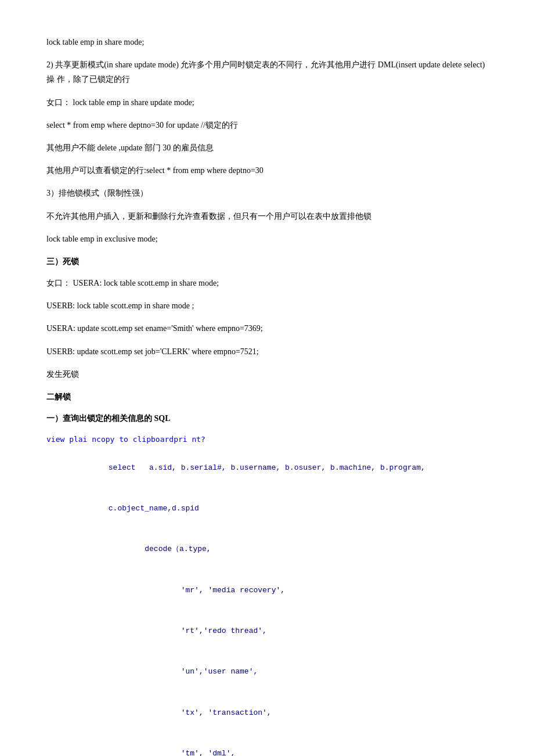 The height and width of the screenshot is (756, 534). I want to click on para-exclusive-mode: lock table emp in exclusive mode;, so click(267, 239).